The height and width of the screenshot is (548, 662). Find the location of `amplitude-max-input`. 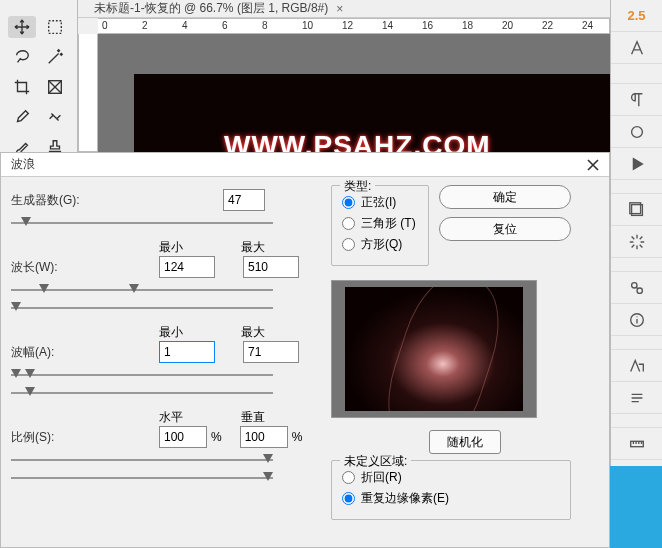

amplitude-max-input is located at coordinates (271, 352).